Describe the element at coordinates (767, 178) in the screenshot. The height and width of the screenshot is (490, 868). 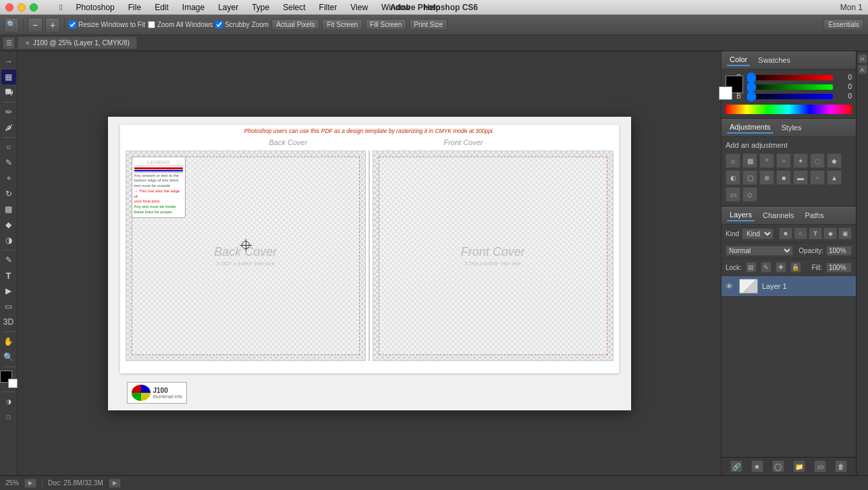
I see `channel-mix-adj: ⊕` at that location.